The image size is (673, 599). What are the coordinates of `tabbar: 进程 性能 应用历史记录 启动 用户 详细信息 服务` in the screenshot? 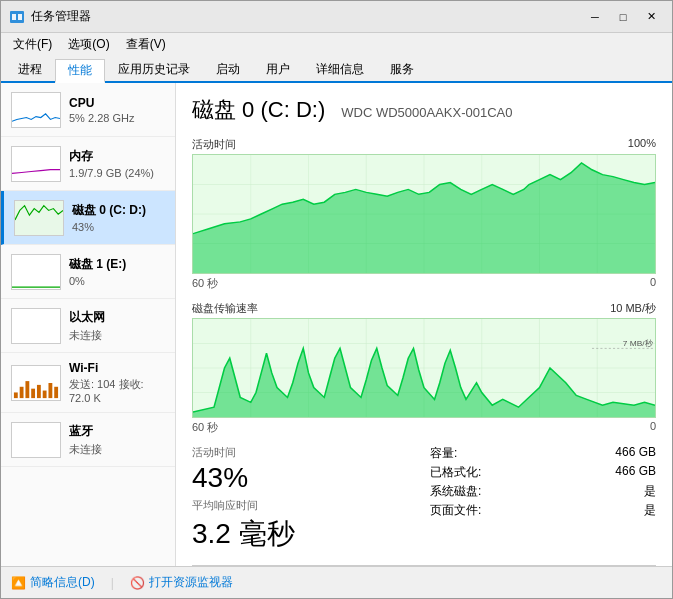 It's located at (336, 69).